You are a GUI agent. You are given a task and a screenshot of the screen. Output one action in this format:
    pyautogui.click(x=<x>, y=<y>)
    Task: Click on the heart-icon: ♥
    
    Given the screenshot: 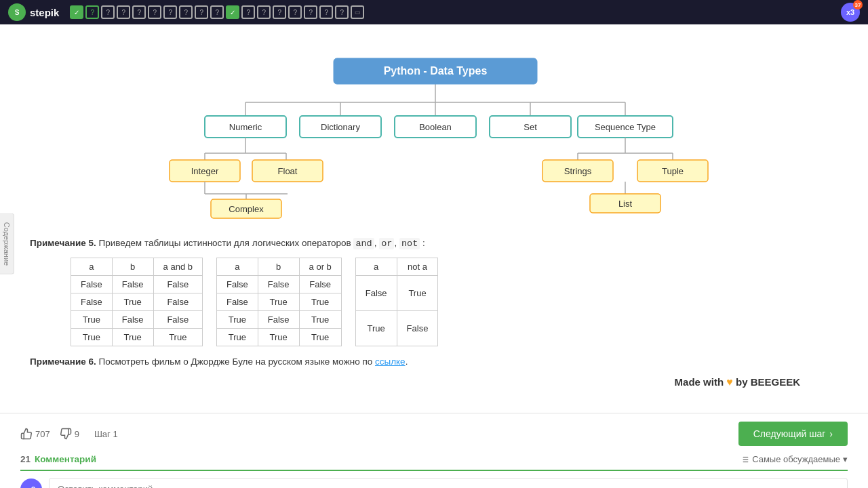 What is the action you would take?
    pyautogui.click(x=730, y=382)
    